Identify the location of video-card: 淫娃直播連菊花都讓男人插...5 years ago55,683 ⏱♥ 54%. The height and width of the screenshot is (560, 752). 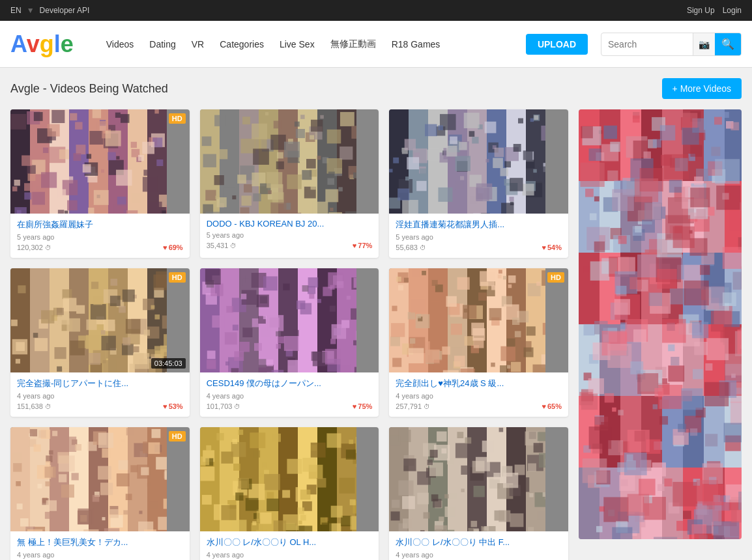
(478, 184).